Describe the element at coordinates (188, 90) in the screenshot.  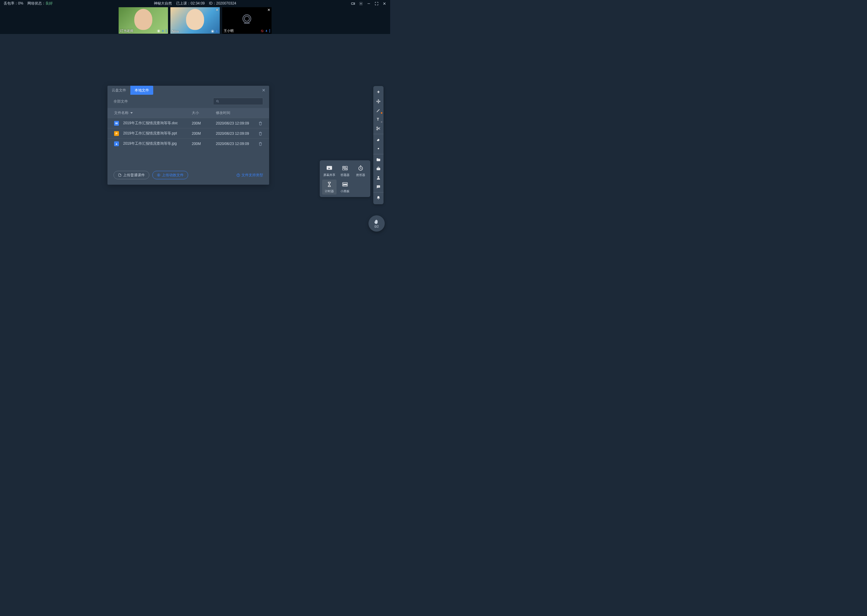
I see `dialog-tabs: 云盘文件 本地文件 ✕` at that location.